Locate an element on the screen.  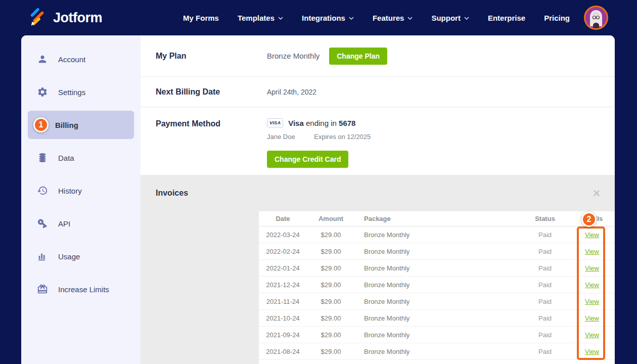
database-icon is located at coordinates (42, 158).